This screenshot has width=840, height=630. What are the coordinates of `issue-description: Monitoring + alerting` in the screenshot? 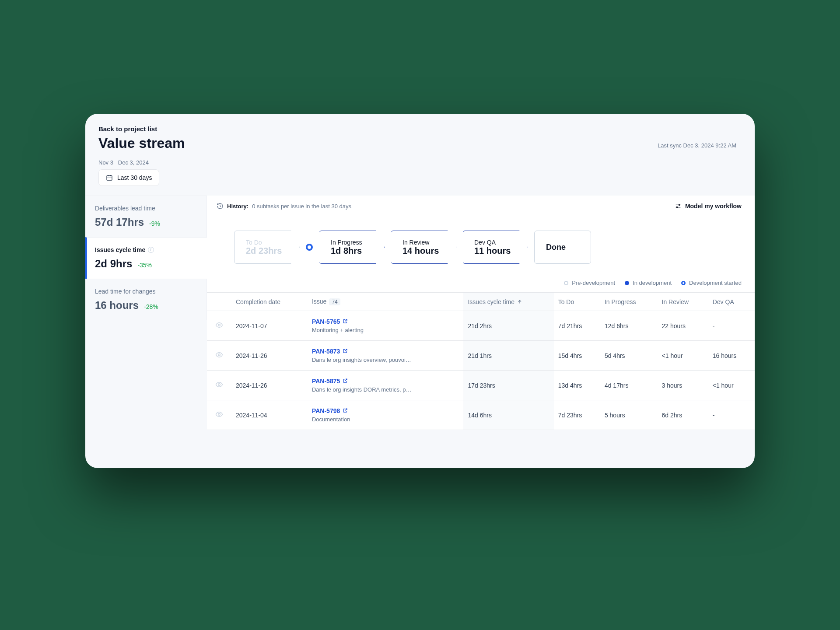 It's located at (362, 330).